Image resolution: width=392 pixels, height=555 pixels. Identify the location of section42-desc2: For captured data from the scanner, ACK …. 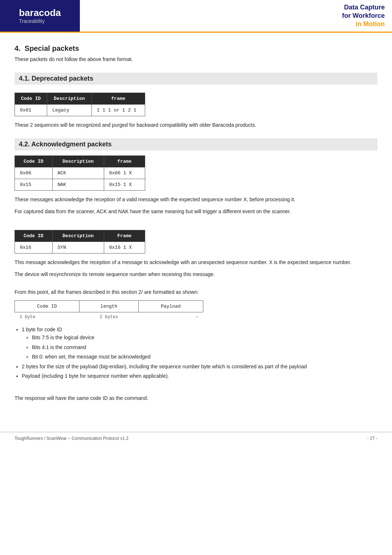
(196, 211).